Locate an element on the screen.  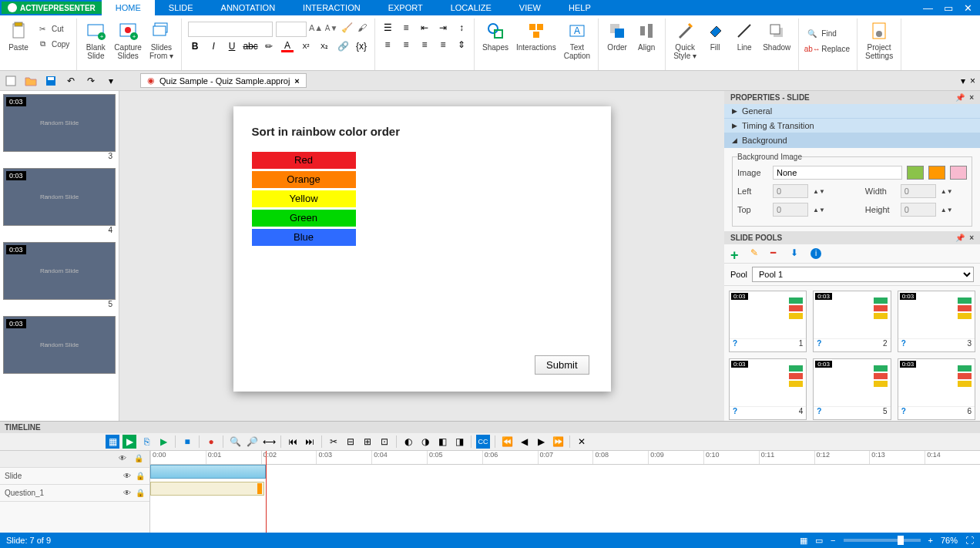
align-right-icon: ≡ is located at coordinates (425, 45).